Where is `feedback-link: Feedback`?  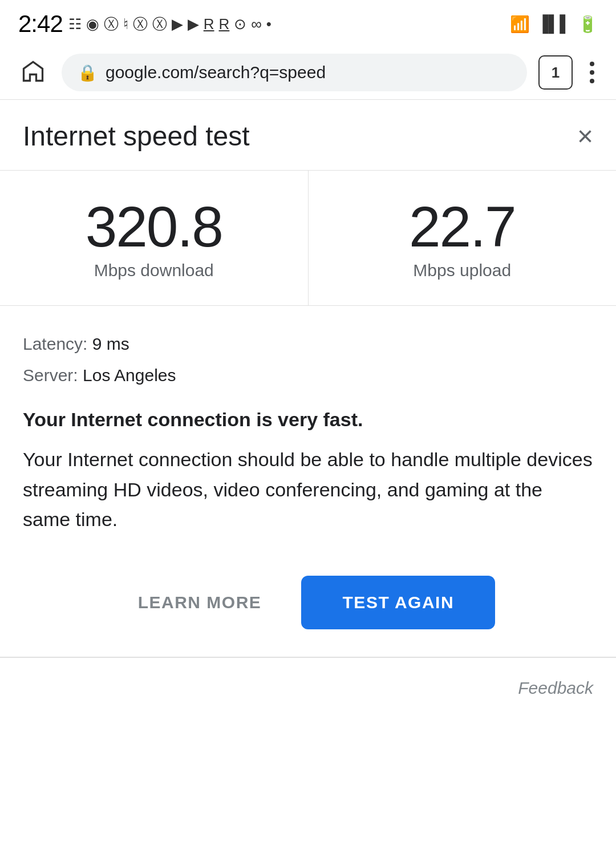
feedback-link: Feedback is located at coordinates (556, 688).